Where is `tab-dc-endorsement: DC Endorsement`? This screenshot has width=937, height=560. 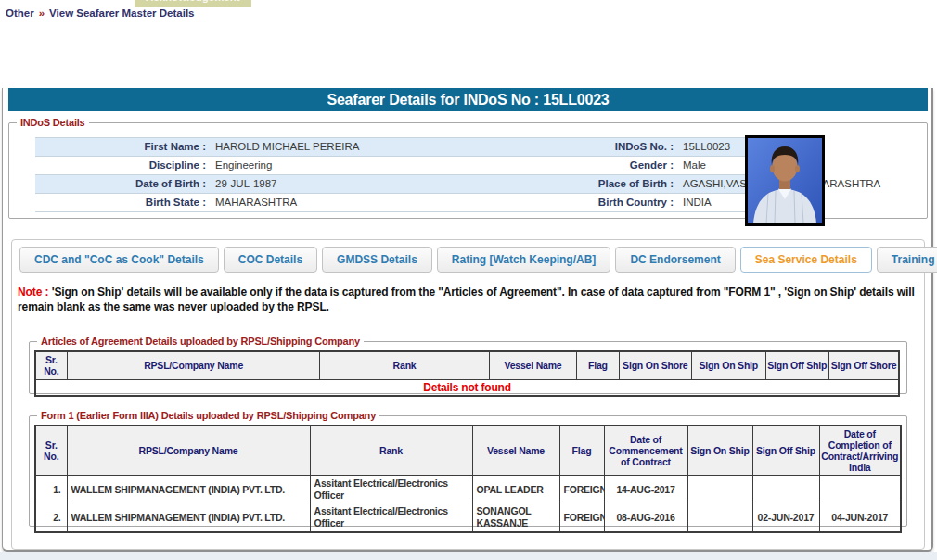 tab-dc-endorsement: DC Endorsement is located at coordinates (675, 260).